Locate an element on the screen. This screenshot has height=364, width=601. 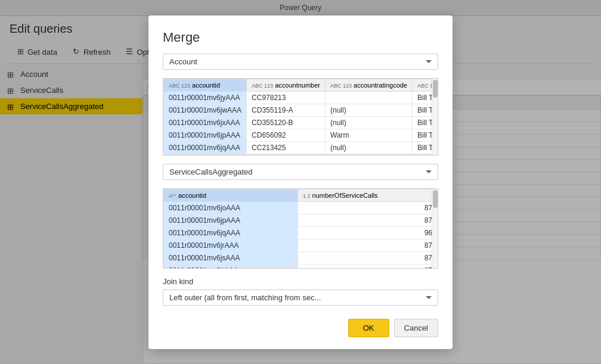
merge-cell-accountratingcode is located at coordinates (369, 98).